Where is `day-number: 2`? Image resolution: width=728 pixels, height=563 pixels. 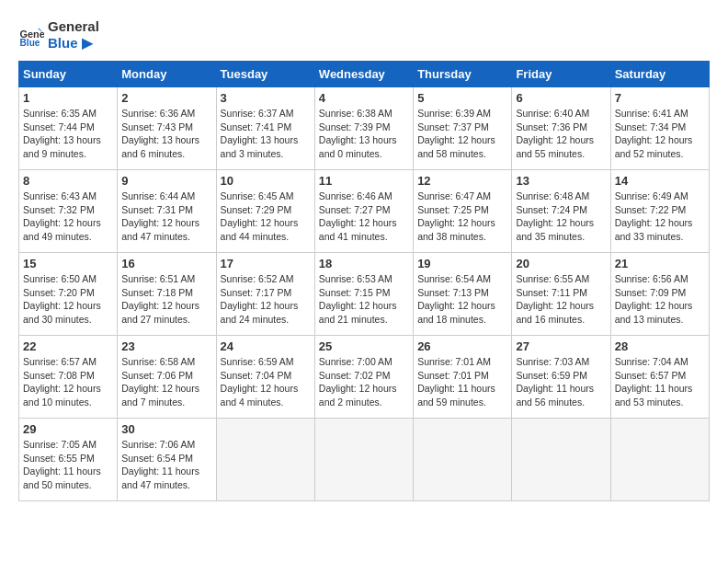 day-number: 2 is located at coordinates (166, 98).